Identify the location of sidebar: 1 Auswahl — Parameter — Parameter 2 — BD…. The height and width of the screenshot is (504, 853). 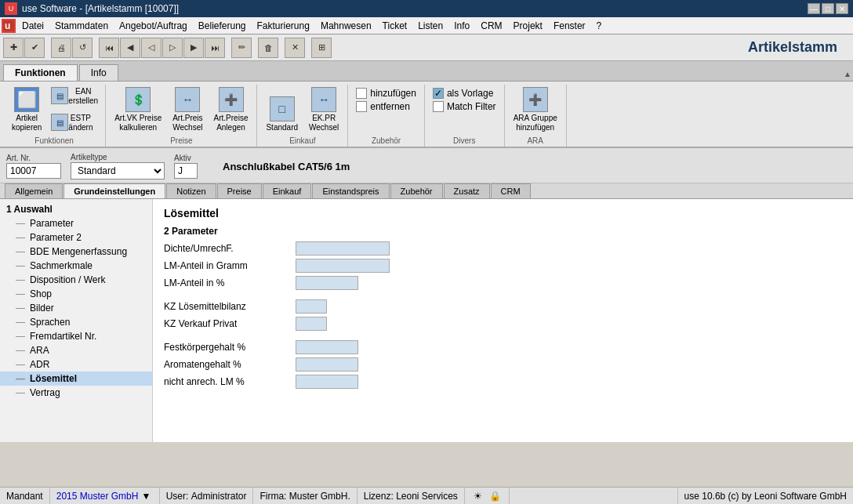
(77, 321).